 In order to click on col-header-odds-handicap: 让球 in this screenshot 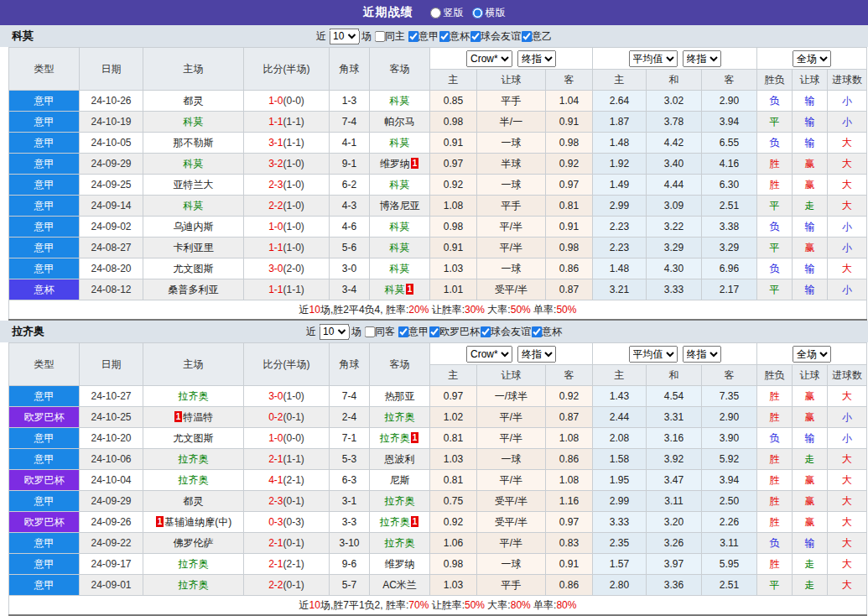, I will do `click(512, 376)`.